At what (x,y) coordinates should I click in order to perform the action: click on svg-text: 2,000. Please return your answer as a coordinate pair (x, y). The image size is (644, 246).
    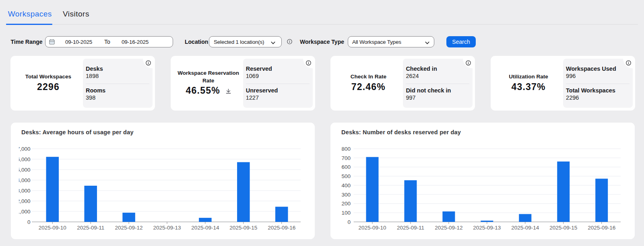
    Looking at the image, I should click on (25, 201).